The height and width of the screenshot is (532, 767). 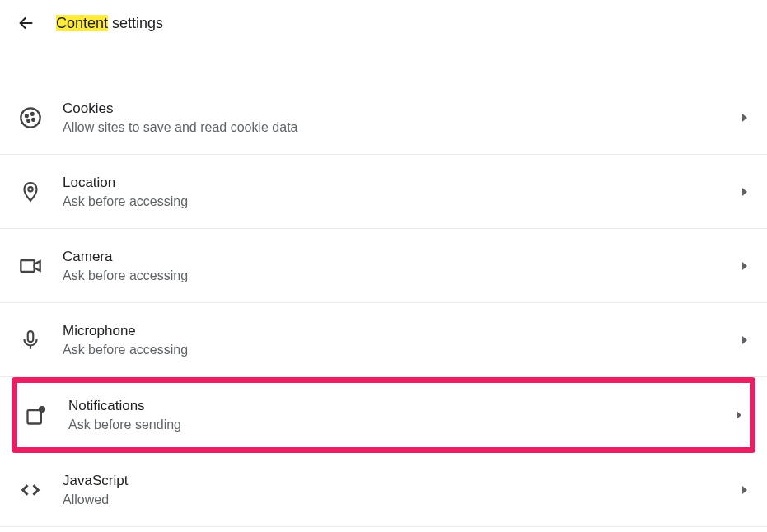 I want to click on page-header: Content settings, so click(x=384, y=23).